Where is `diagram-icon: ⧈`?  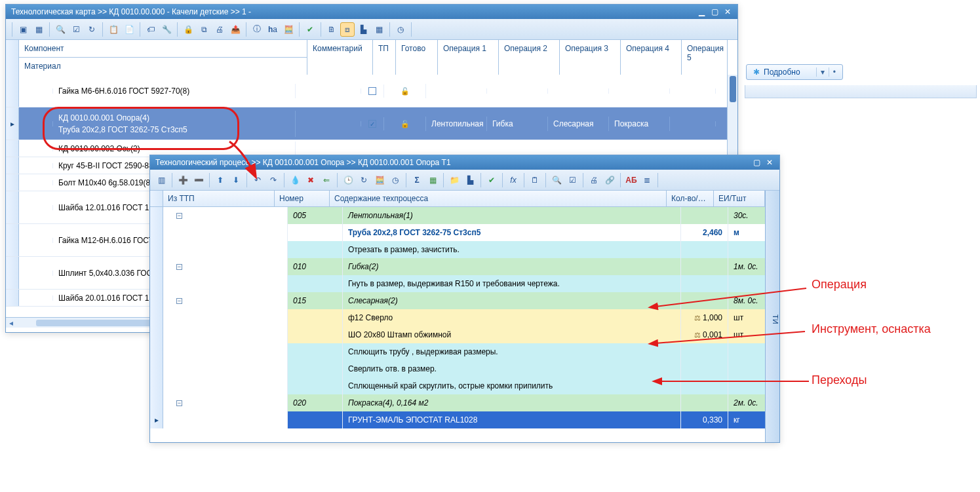
diagram-icon: ⧈ is located at coordinates (347, 29).